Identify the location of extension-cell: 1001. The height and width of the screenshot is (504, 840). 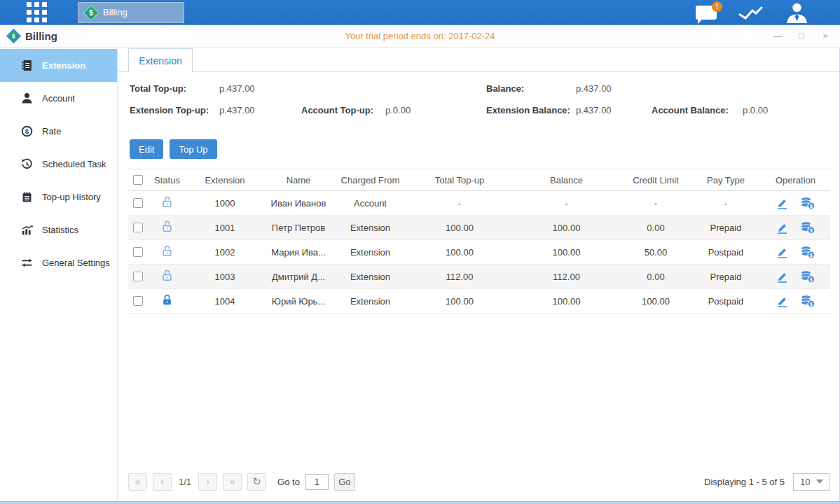
(225, 228).